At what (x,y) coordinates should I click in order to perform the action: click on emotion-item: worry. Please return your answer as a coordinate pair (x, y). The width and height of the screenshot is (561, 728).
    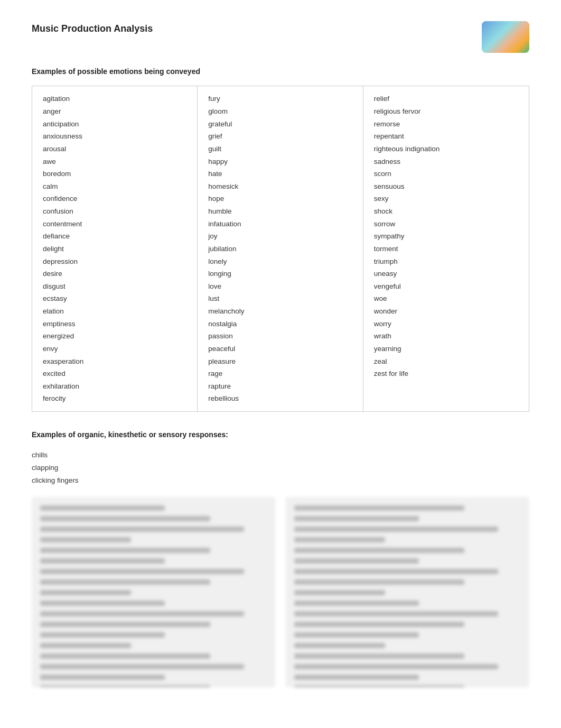
    Looking at the image, I should click on (446, 324).